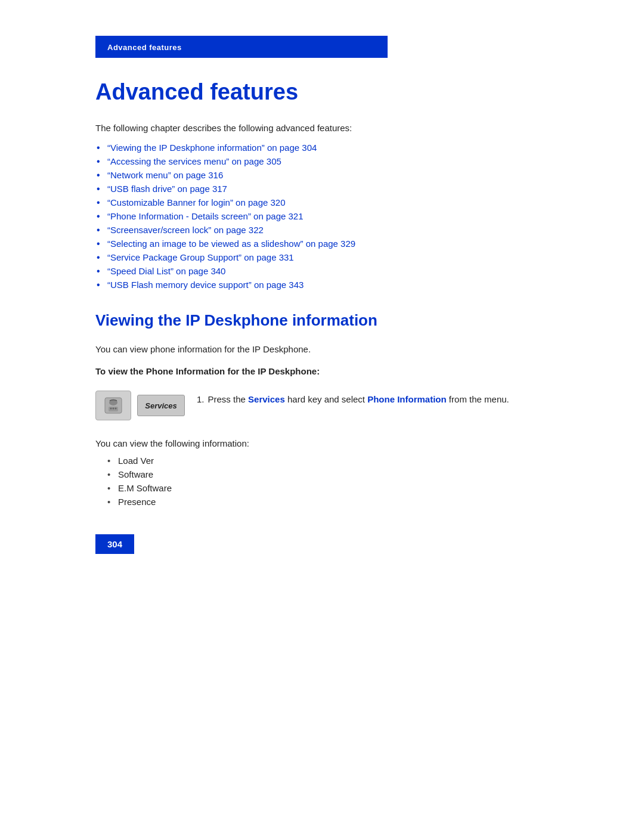 The width and height of the screenshot is (644, 833). Describe the element at coordinates (322, 128) in the screenshot. I see `intro-text: The following chapter describes the foll…` at that location.